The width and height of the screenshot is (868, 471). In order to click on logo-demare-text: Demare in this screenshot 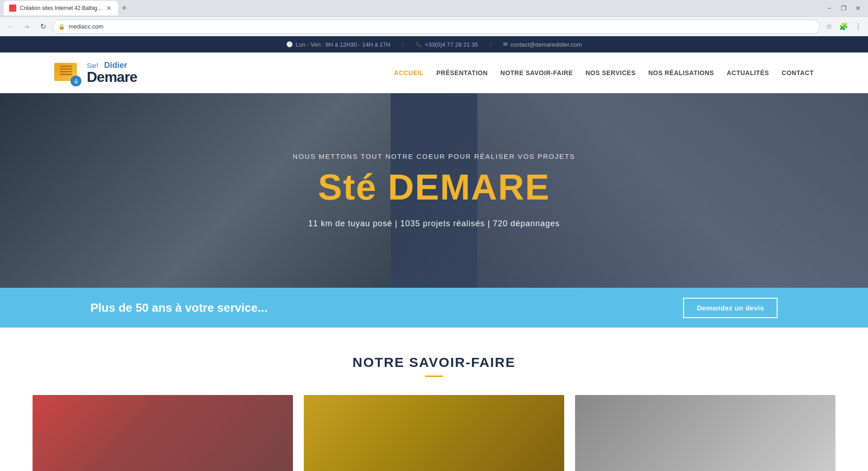, I will do `click(112, 77)`.